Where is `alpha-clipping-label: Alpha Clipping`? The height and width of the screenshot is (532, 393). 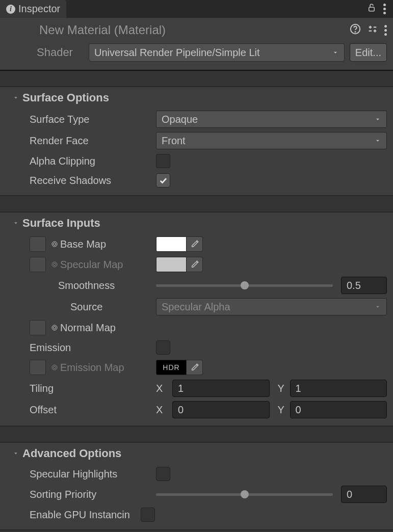 alpha-clipping-label: Alpha Clipping is located at coordinates (93, 161).